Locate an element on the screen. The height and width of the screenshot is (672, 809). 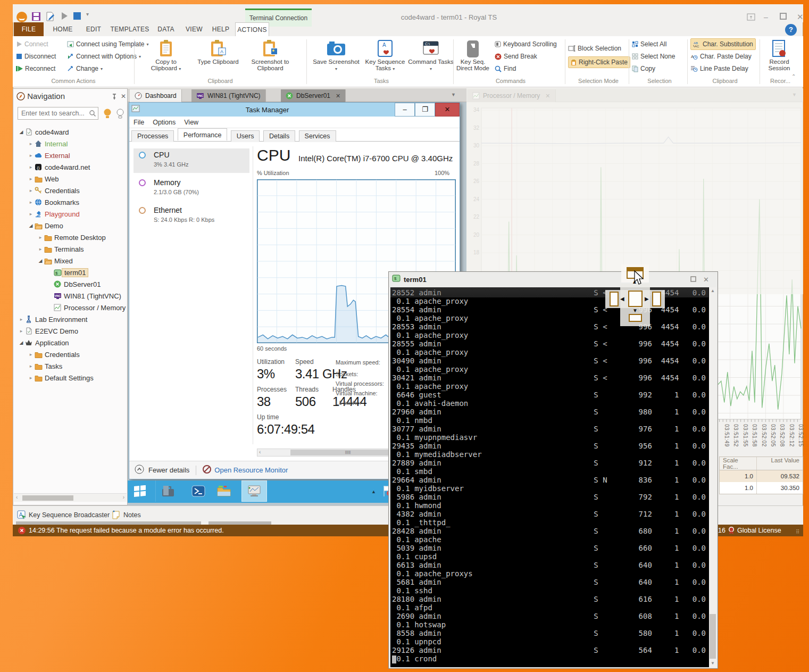
edit-document-icon is located at coordinates (50, 17).